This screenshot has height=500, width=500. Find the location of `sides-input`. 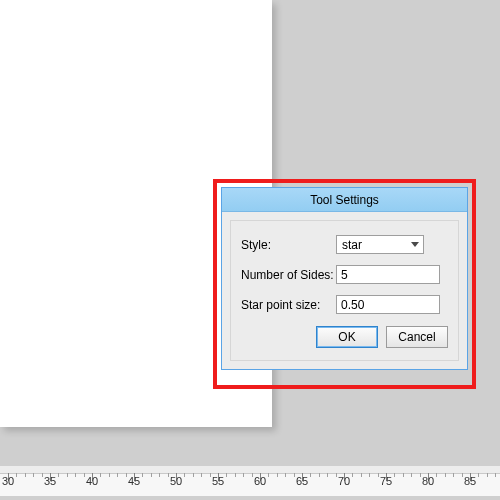

sides-input is located at coordinates (388, 274).